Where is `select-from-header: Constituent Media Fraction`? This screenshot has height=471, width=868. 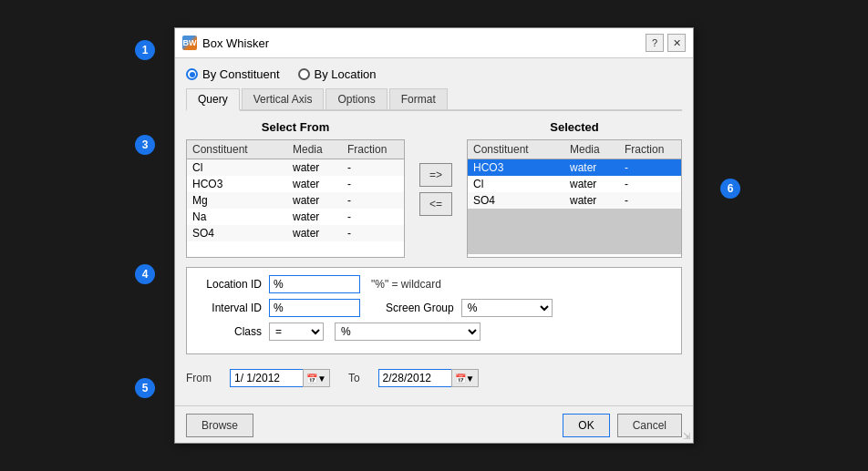
select-from-header: Constituent Media Fraction is located at coordinates (295, 149).